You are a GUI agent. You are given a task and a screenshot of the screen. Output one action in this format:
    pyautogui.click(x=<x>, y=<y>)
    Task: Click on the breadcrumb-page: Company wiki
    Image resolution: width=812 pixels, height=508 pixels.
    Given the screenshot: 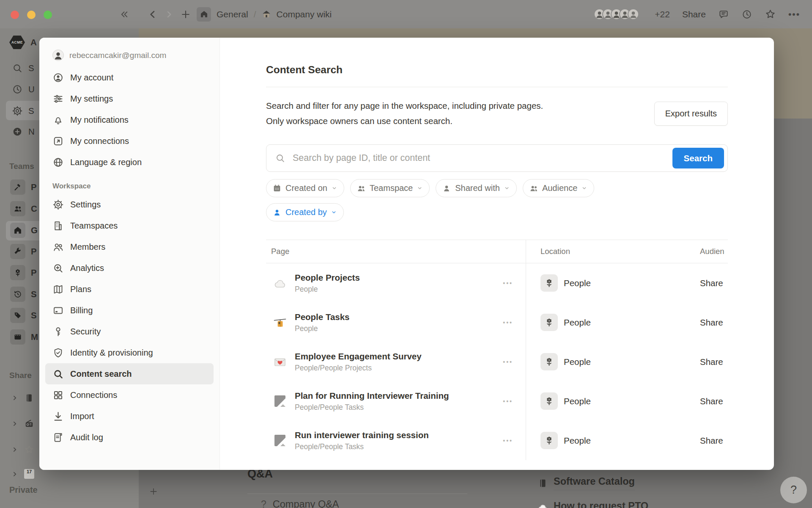 What is the action you would take?
    pyautogui.click(x=304, y=14)
    